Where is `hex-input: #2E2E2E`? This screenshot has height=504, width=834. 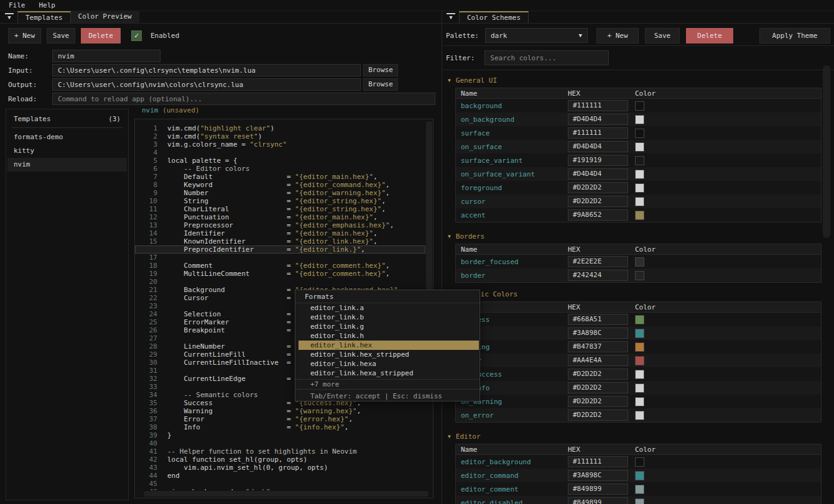 hex-input: #2E2E2E is located at coordinates (598, 262).